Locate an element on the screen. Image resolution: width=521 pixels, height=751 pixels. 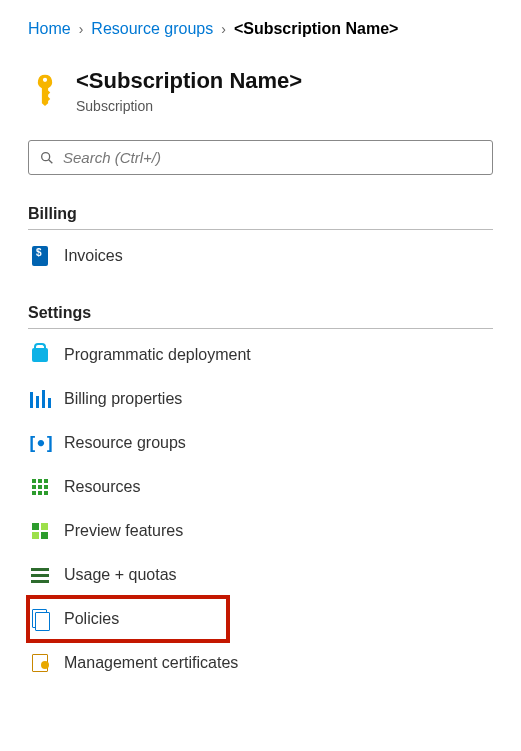
resource-group-icon: [•] is located at coordinates (40, 443).